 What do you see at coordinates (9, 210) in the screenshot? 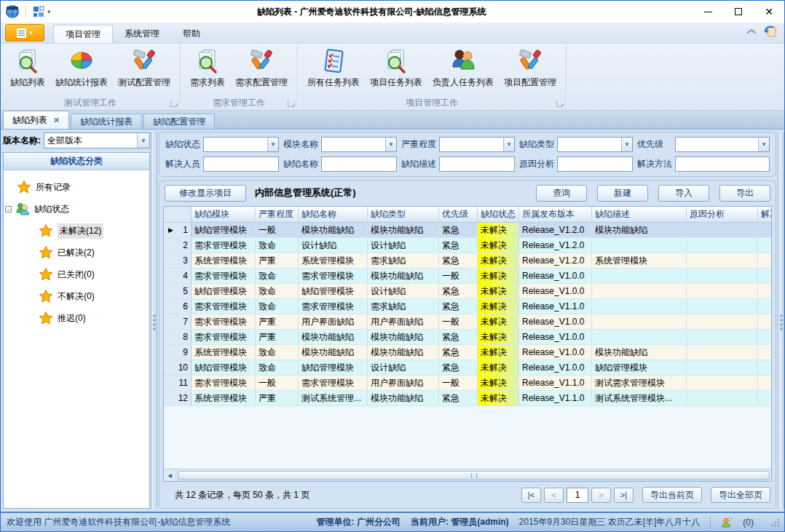
I see `collapse-expander-icon: –` at bounding box center [9, 210].